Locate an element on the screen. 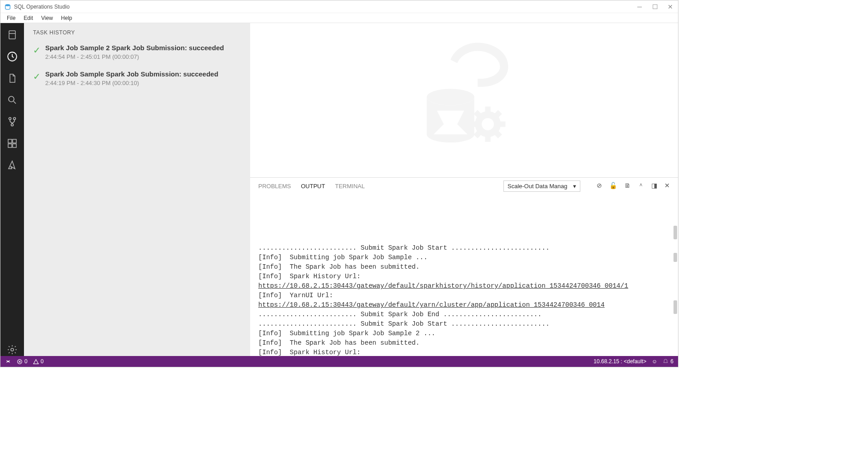 The height and width of the screenshot is (470, 868). menu-help: Help is located at coordinates (67, 18).